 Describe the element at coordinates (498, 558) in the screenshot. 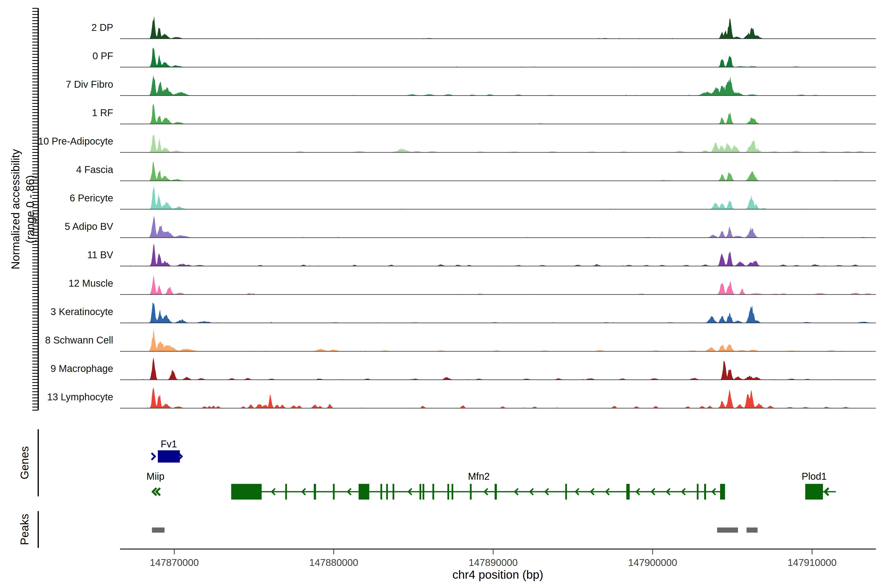

I see `x-axis: 1478700001478800001478900001479000001479…` at that location.